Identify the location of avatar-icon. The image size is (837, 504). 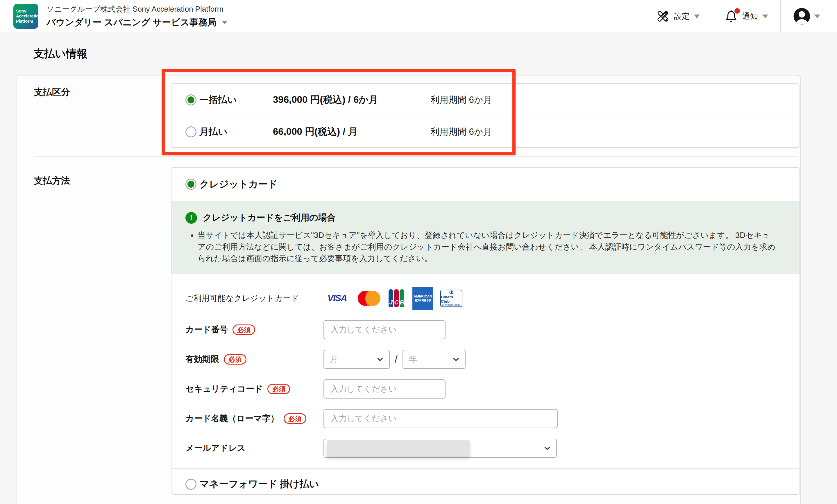
(802, 16).